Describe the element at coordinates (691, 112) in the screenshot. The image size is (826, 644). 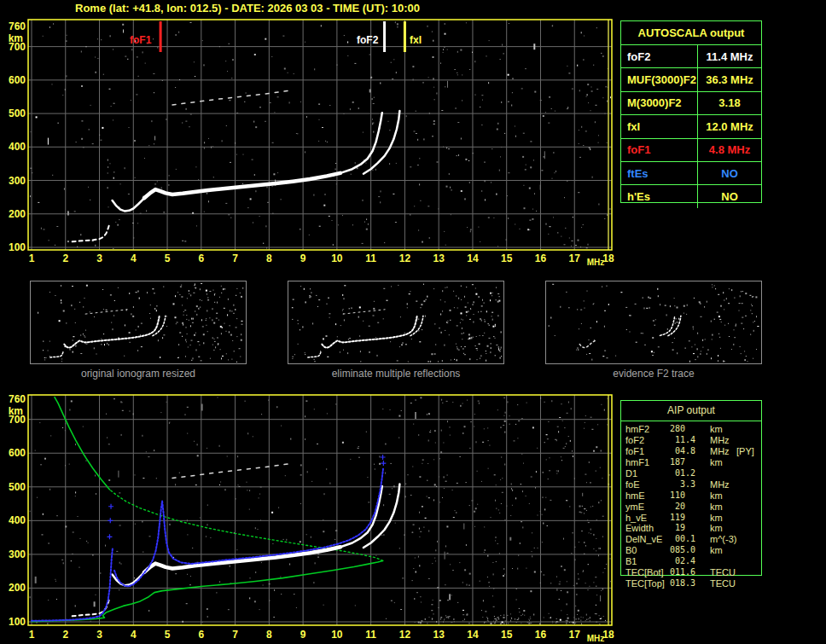
I see `autoscala-output-table: AUTOSCALA outputfoF211.4 MHzMUF(3000)F23…` at that location.